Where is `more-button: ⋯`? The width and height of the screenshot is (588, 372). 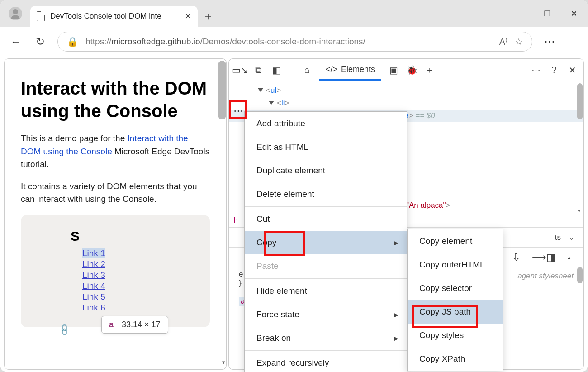 more-button: ⋯ is located at coordinates (550, 42).